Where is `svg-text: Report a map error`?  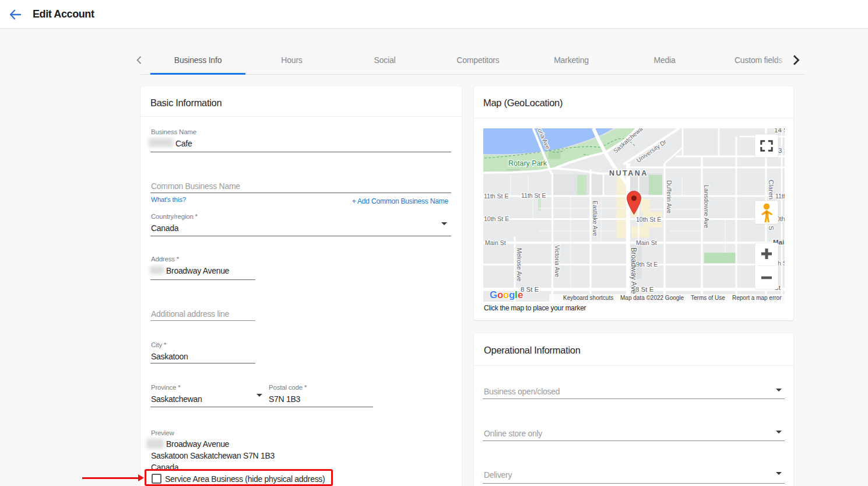
svg-text: Report a map error is located at coordinates (757, 298).